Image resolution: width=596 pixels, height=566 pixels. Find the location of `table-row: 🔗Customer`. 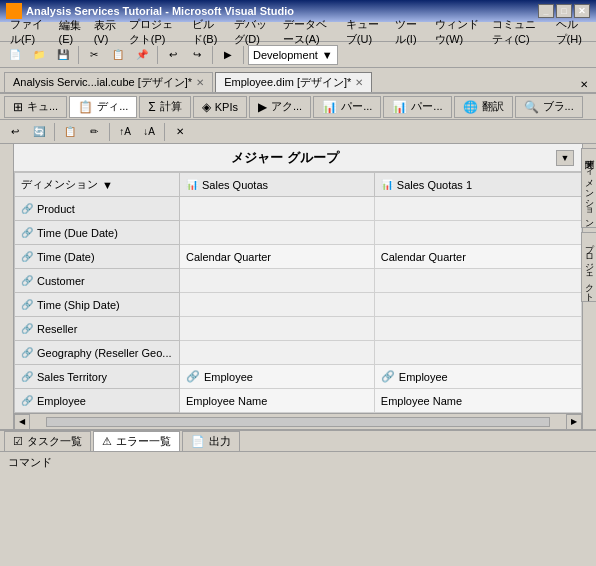

table-row: 🔗Customer is located at coordinates (298, 281).